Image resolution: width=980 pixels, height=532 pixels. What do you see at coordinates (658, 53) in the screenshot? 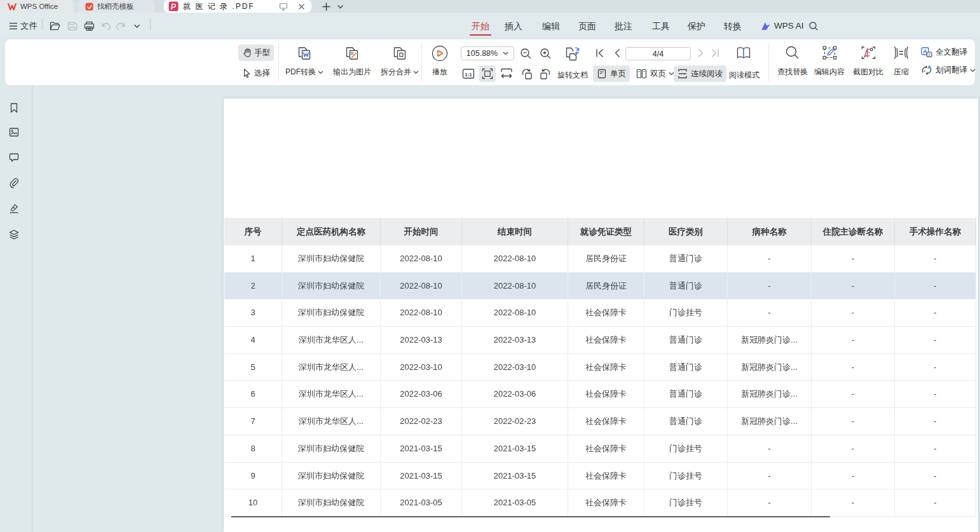
I see `page-indicator-input: 4/4` at bounding box center [658, 53].